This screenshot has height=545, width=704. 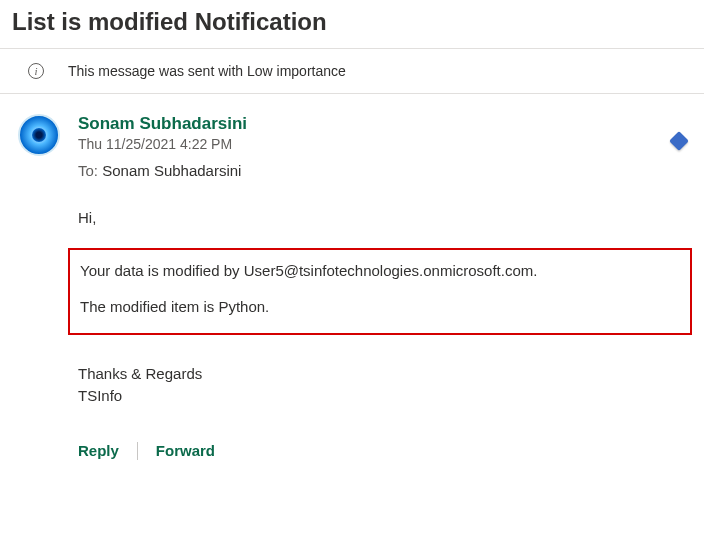 I want to click on to-line: To: Sonam Subhadarsini, so click(x=385, y=170).